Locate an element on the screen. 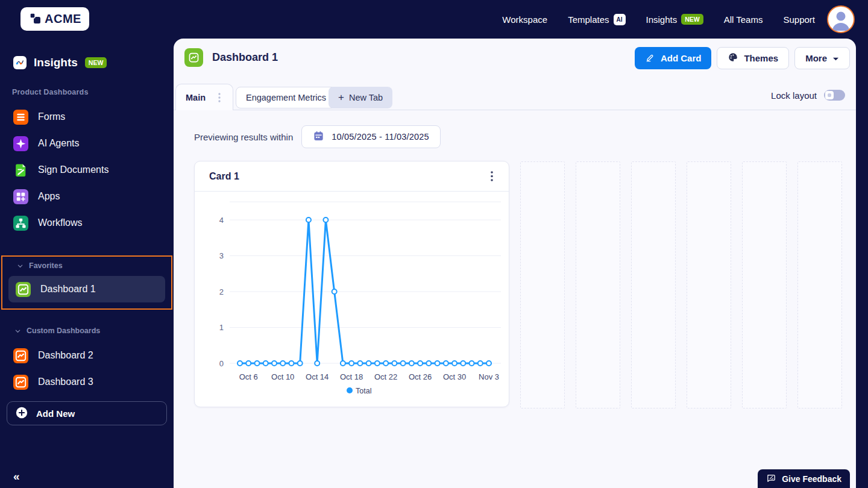 Image resolution: width=868 pixels, height=488 pixels. collapse-sidebar-button: « is located at coordinates (17, 477).